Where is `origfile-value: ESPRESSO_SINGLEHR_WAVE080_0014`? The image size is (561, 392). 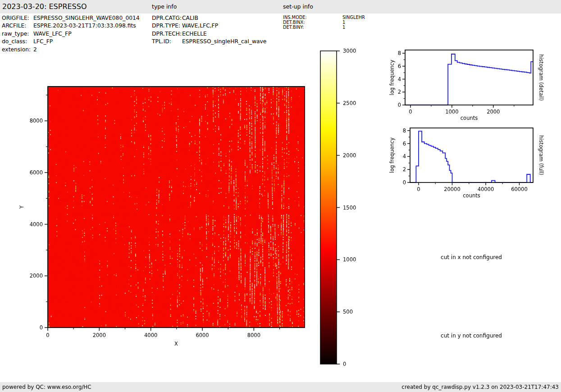 origfile-value: ESPRESSO_SINGLEHR_WAVE080_0014 is located at coordinates (87, 18).